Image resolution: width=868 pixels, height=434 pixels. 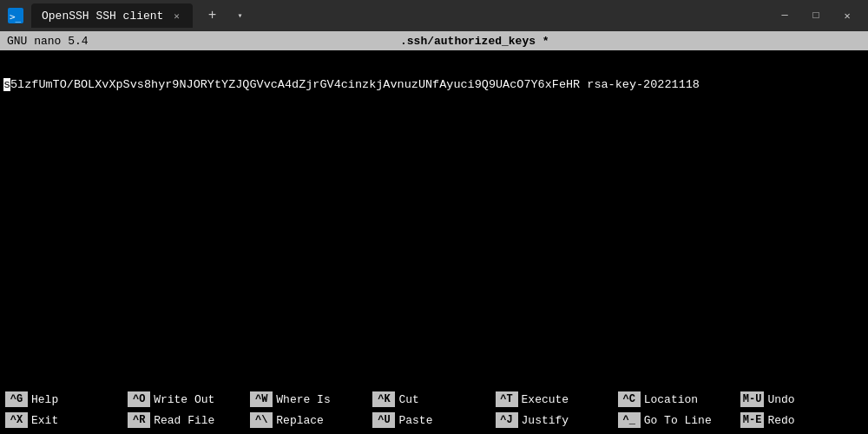 I want to click on nano-version: GNU nano 5.4, so click(x=48, y=42).